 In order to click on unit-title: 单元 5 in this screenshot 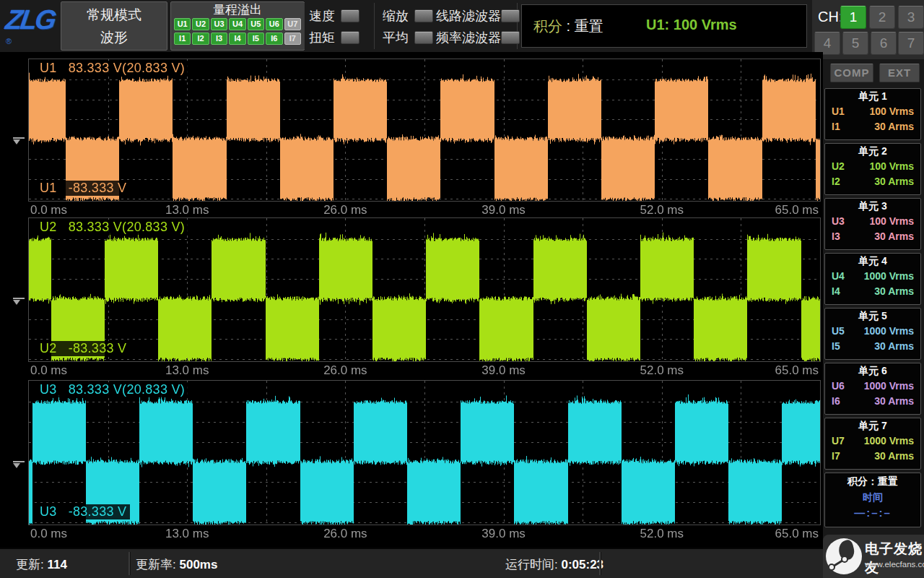, I will do `click(873, 316)`.